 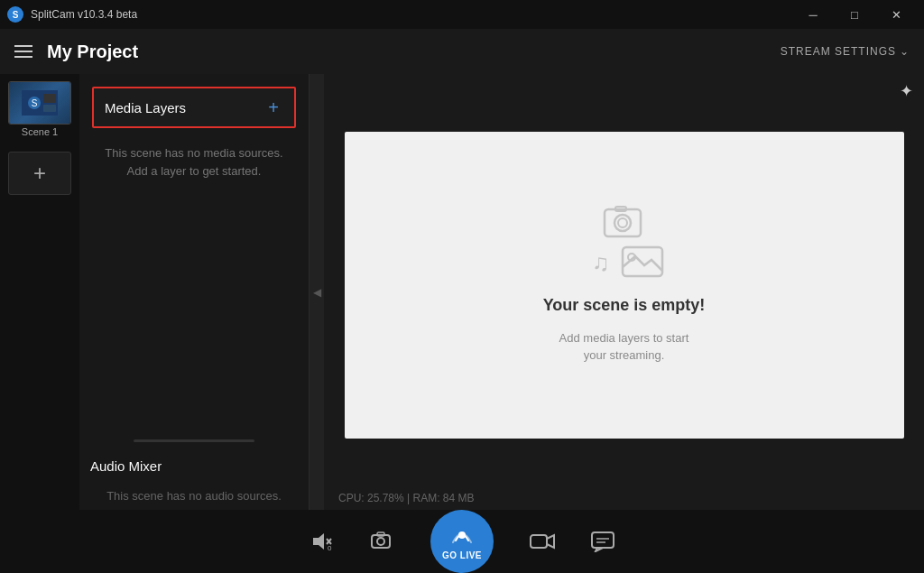 I want to click on app-logo: S, so click(x=15, y=14).